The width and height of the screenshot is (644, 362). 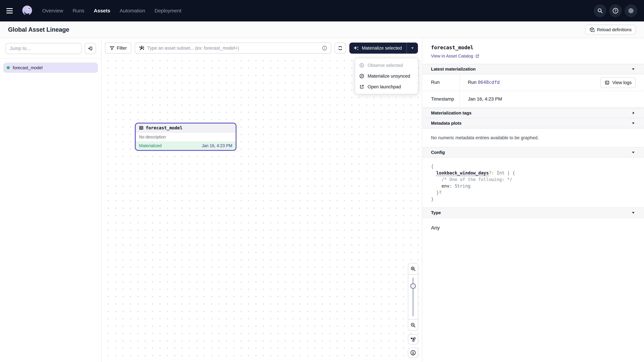 I want to click on config-token: {, so click(x=432, y=166).